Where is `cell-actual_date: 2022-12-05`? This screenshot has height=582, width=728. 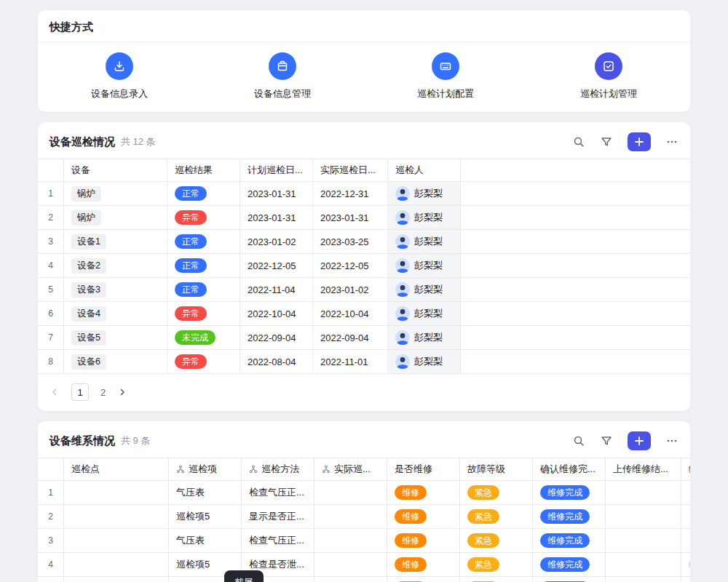 cell-actual_date: 2022-12-05 is located at coordinates (351, 266).